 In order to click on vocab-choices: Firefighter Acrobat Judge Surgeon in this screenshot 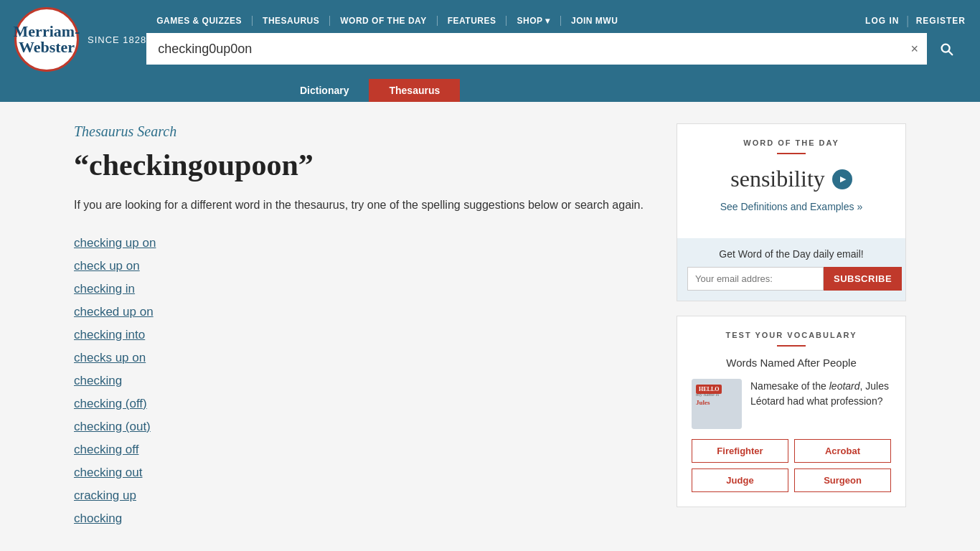, I will do `click(791, 466)`.